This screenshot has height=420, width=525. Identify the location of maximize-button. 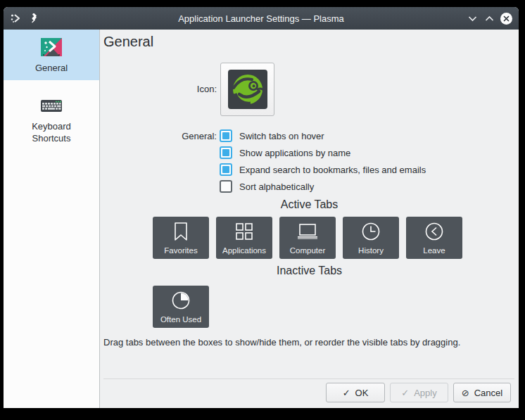
(490, 18).